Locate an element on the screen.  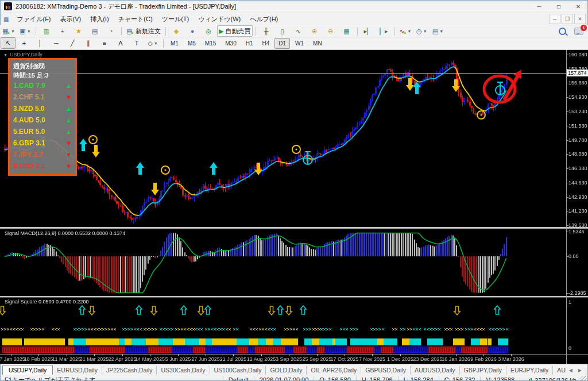
close-button: ✕ is located at coordinates (578, 6).